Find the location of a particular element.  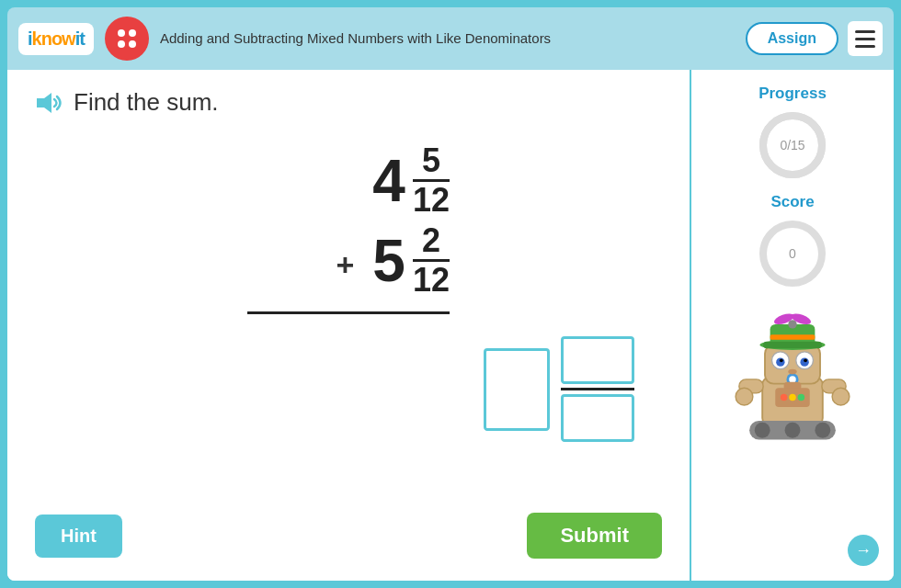

header: iknowit Adding and Subtracting Mixed Num… is located at coordinates (450, 39).